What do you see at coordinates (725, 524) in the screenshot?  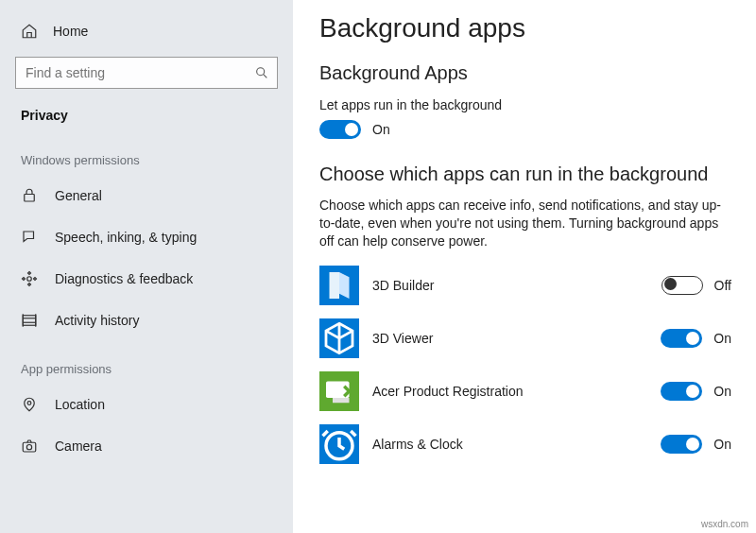 I see `watermark: wsxdn.com` at bounding box center [725, 524].